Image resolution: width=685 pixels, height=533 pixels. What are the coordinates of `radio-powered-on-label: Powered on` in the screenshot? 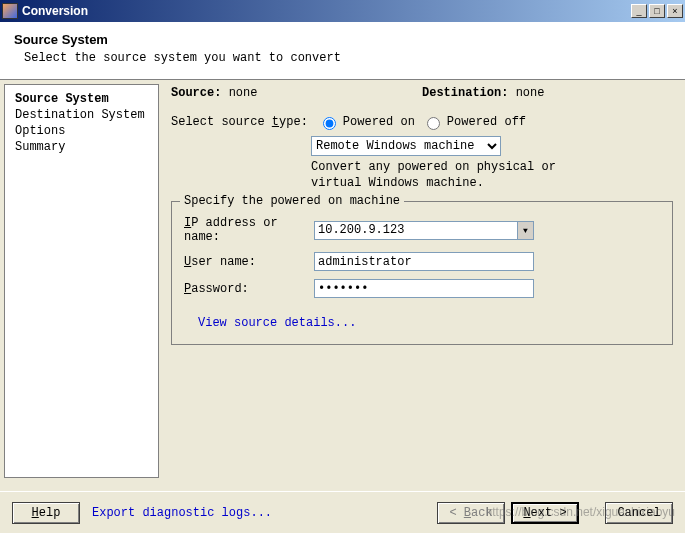 It's located at (379, 122).